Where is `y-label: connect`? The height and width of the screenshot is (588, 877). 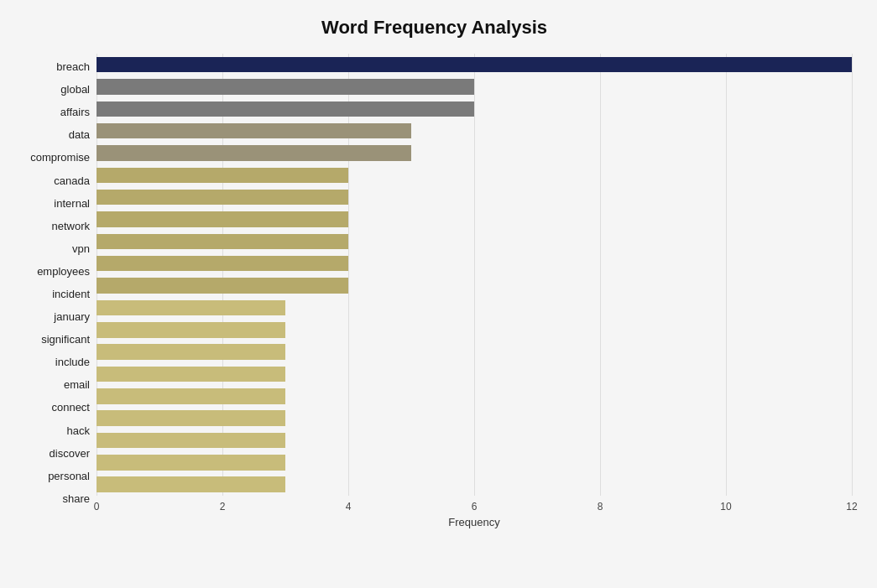 y-label: connect is located at coordinates (70, 408).